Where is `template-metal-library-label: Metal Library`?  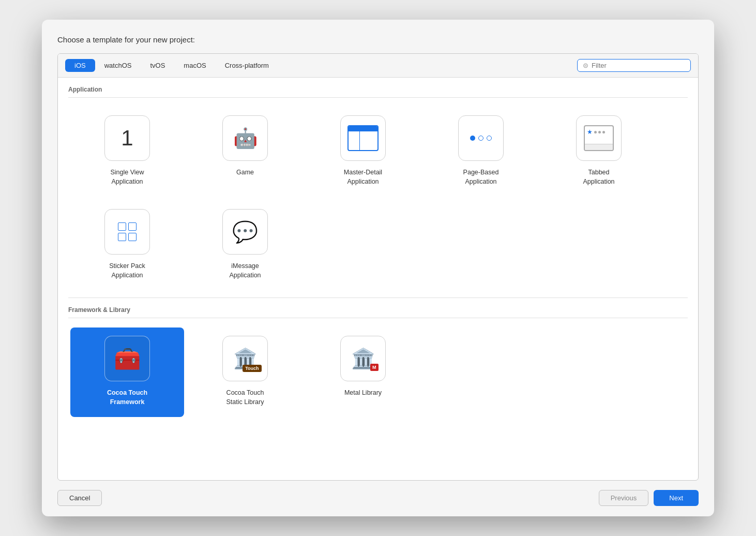
template-metal-library-label: Metal Library is located at coordinates (363, 393).